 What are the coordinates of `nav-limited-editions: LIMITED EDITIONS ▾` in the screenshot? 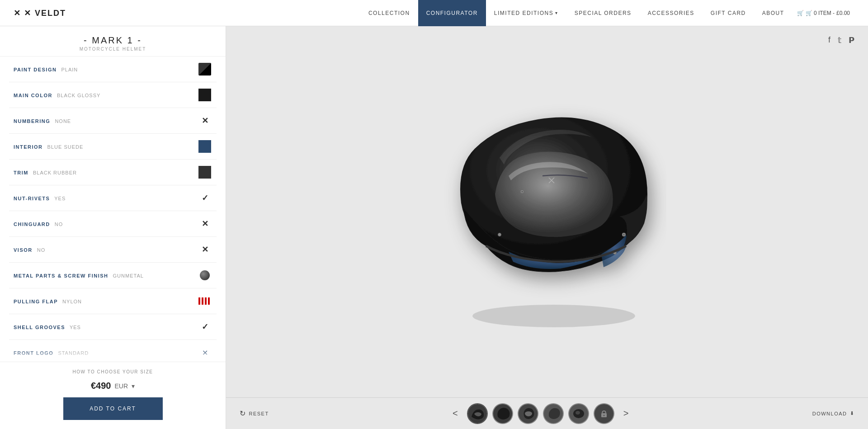 It's located at (526, 13).